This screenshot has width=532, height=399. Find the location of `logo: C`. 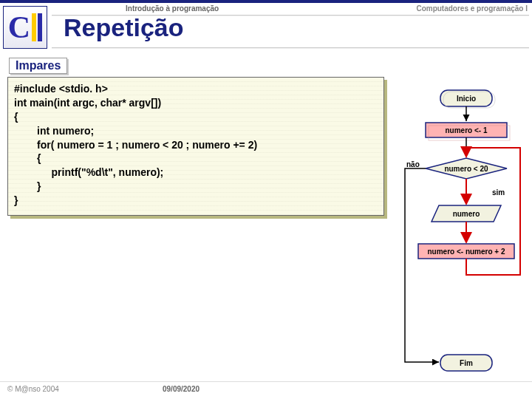

logo: C is located at coordinates (25, 27).